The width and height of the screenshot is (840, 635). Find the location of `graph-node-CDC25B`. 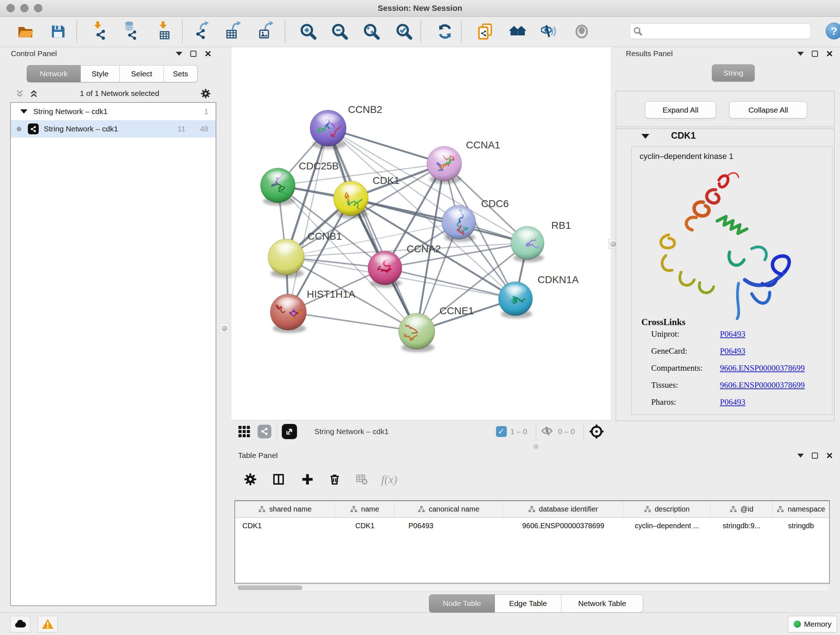

graph-node-CDC25B is located at coordinates (278, 187).